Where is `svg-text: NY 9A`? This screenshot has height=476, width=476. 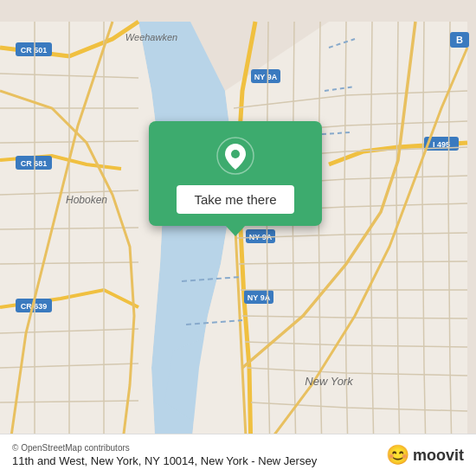
svg-text: NY 9A is located at coordinates (267, 77).